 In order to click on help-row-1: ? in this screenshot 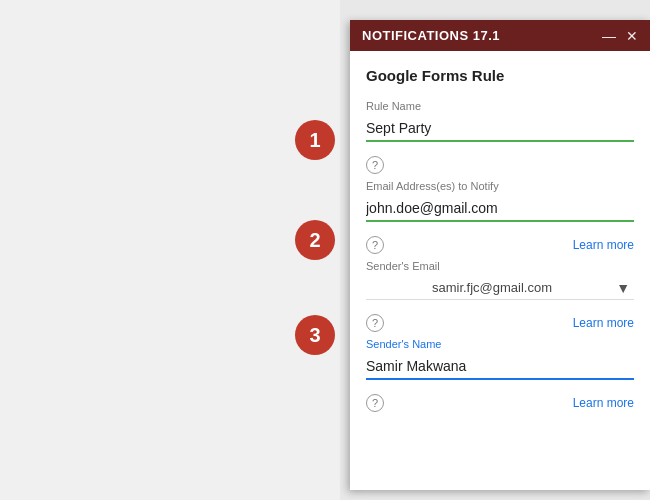, I will do `click(500, 165)`.